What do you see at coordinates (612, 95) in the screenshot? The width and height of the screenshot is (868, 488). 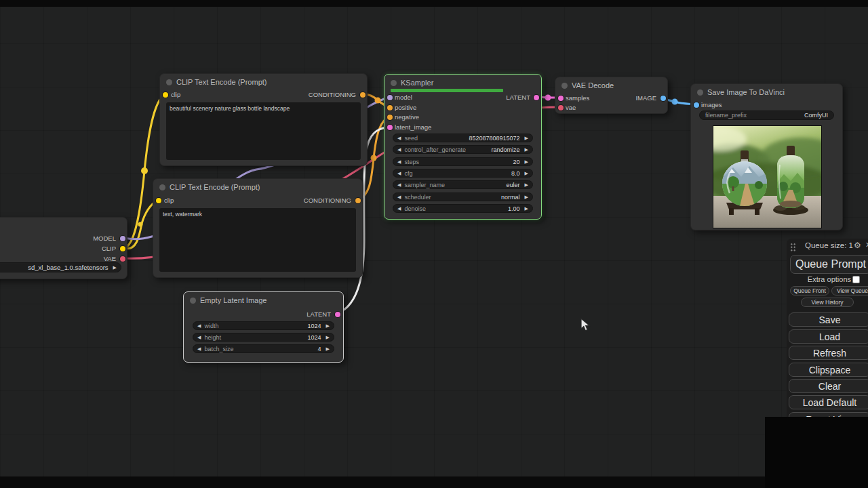 I see `vae-decode-node: VAE Decode samples vae IMAGE` at bounding box center [612, 95].